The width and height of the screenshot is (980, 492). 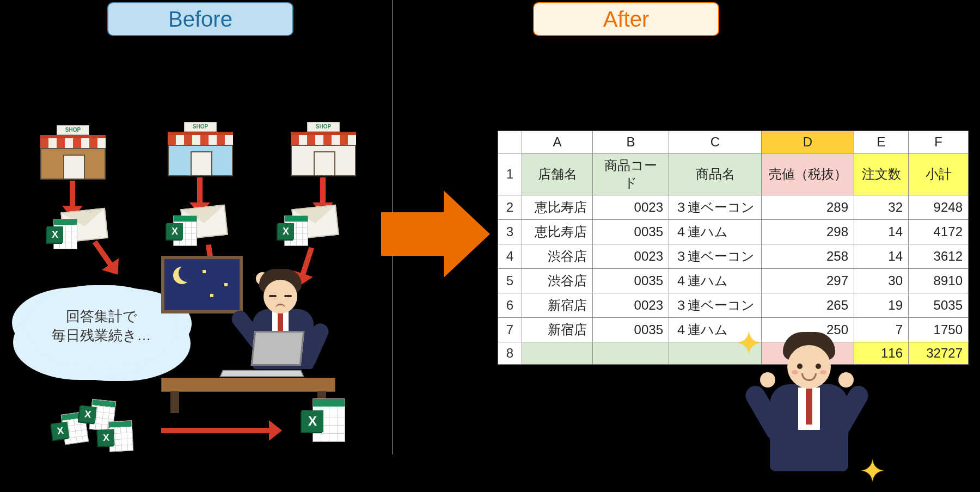 What do you see at coordinates (510, 281) in the screenshot?
I see `row-number: 5` at bounding box center [510, 281].